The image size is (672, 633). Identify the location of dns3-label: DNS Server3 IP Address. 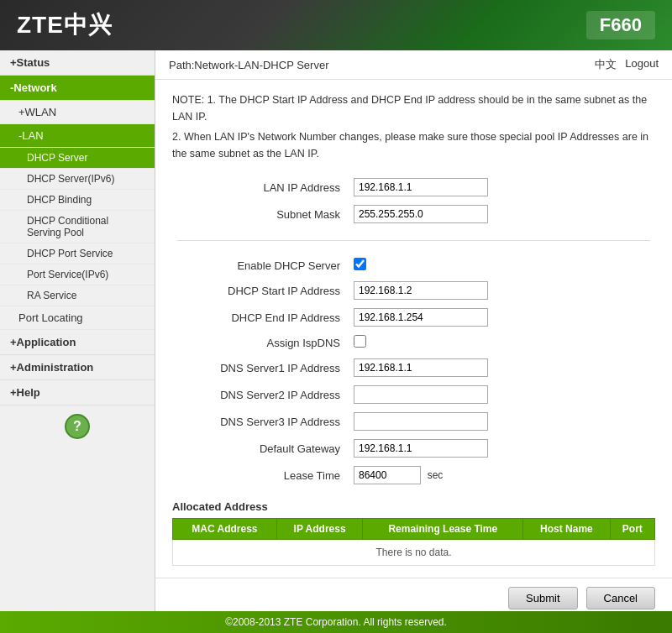
(260, 421).